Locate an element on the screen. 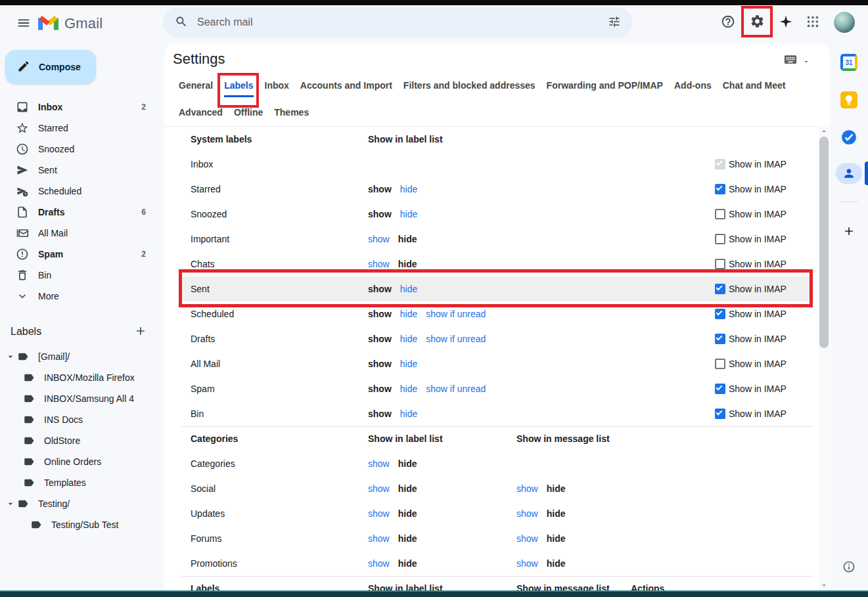  system-label-name: Starred is located at coordinates (206, 189).